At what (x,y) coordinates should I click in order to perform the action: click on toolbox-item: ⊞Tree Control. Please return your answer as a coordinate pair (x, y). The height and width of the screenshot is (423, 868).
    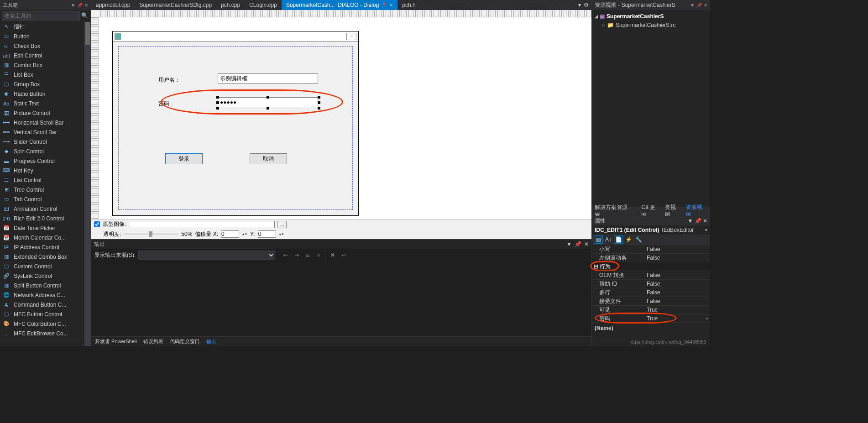
    Looking at the image, I should click on (46, 190).